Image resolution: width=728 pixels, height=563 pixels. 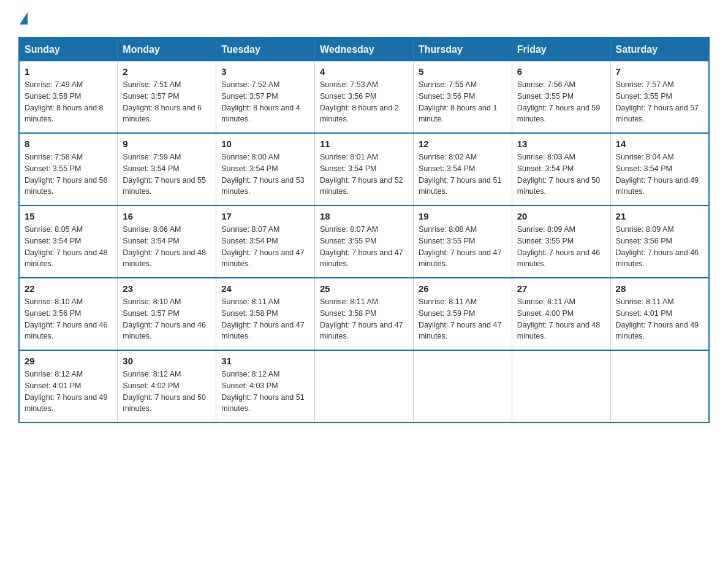 What do you see at coordinates (69, 386) in the screenshot?
I see `calendar-cell: 29 Sunrise: 8:12 AMSunset: 4:01 PMDaylig…` at bounding box center [69, 386].